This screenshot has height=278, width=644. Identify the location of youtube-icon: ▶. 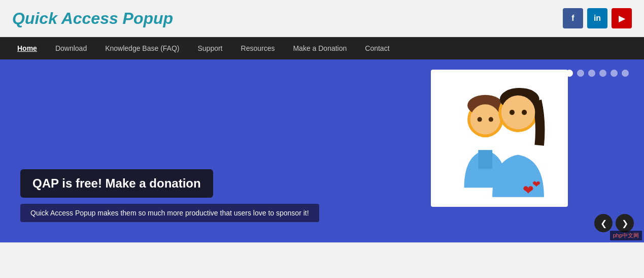
(622, 18).